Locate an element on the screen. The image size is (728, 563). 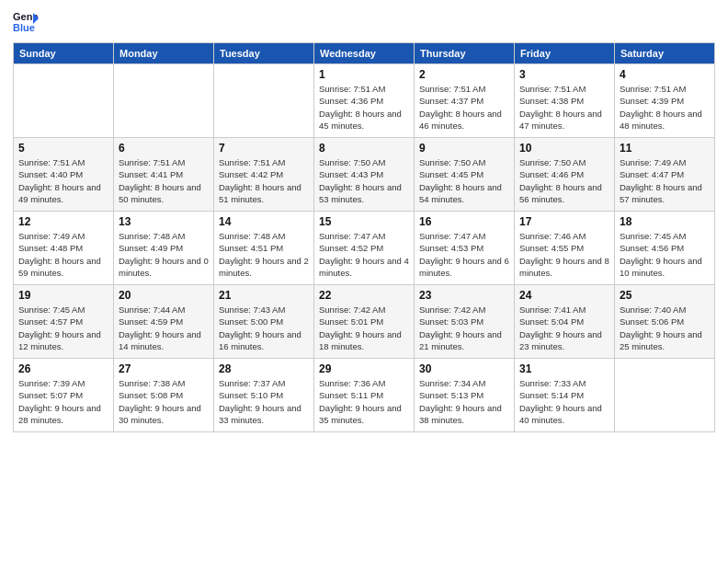
day-info: Sunrise: 7:38 AM Sunset: 5:08 PM Dayligh… is located at coordinates (164, 401).